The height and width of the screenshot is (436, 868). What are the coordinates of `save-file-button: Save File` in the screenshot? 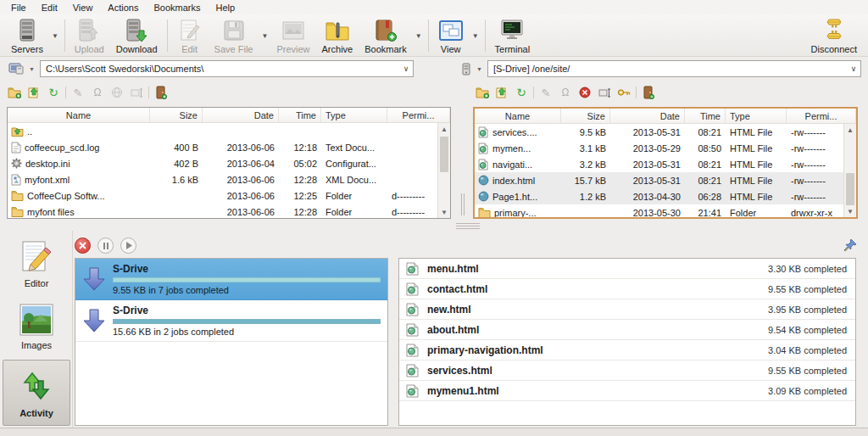 It's located at (234, 36).